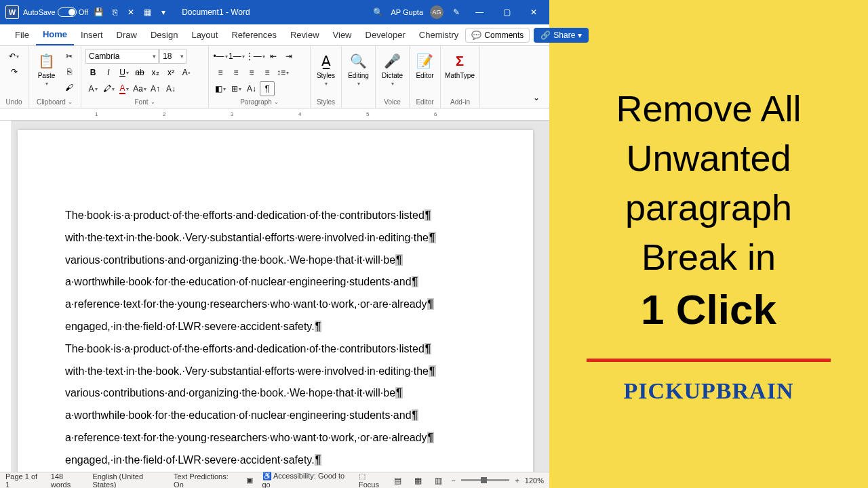  Describe the element at coordinates (254, 35) in the screenshot. I see `tab-references: References` at that location.